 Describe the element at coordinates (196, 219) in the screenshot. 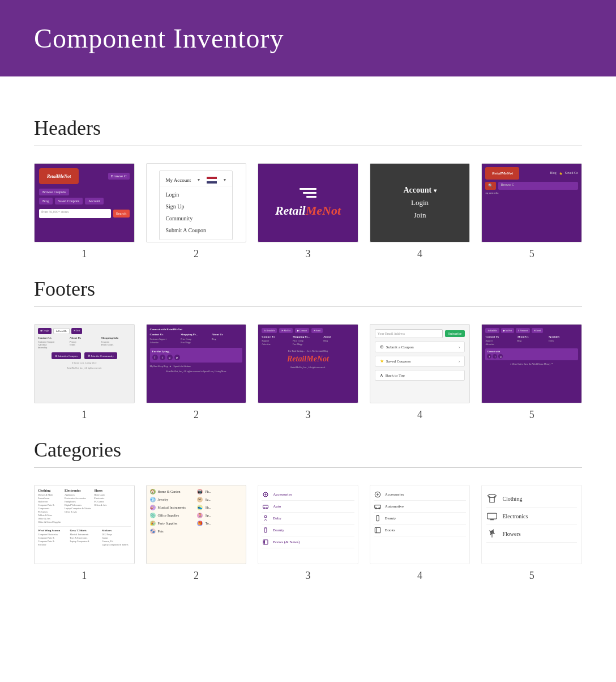

I see `dropdown-community: Community` at that location.